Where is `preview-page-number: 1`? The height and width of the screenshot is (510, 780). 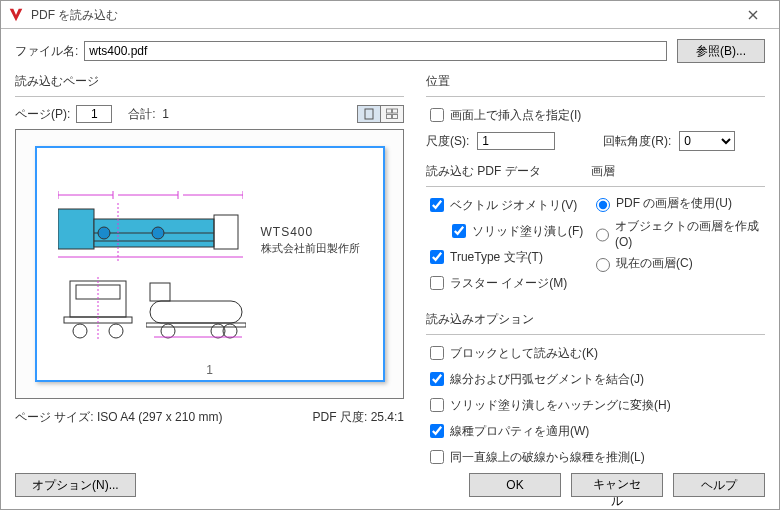 preview-page-number: 1 is located at coordinates (210, 370).